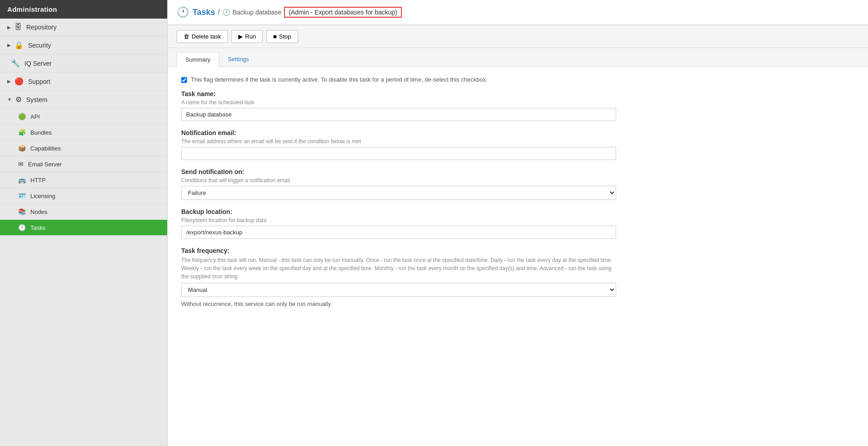  I want to click on trash-icon: 🗑, so click(187, 36).